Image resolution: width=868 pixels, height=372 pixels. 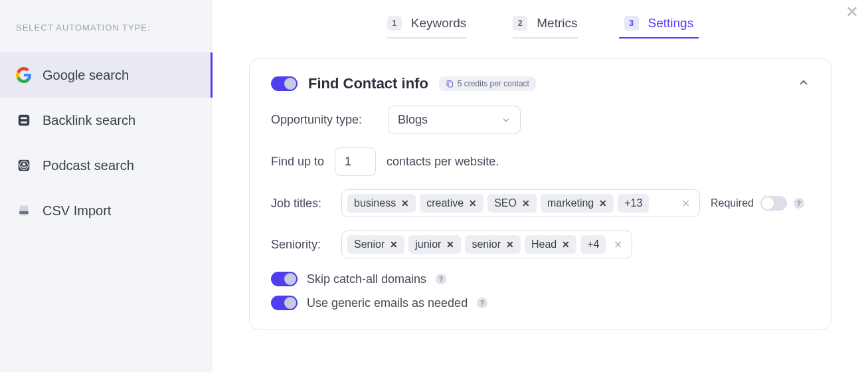 I want to click on tag: Head✕, so click(x=551, y=244).